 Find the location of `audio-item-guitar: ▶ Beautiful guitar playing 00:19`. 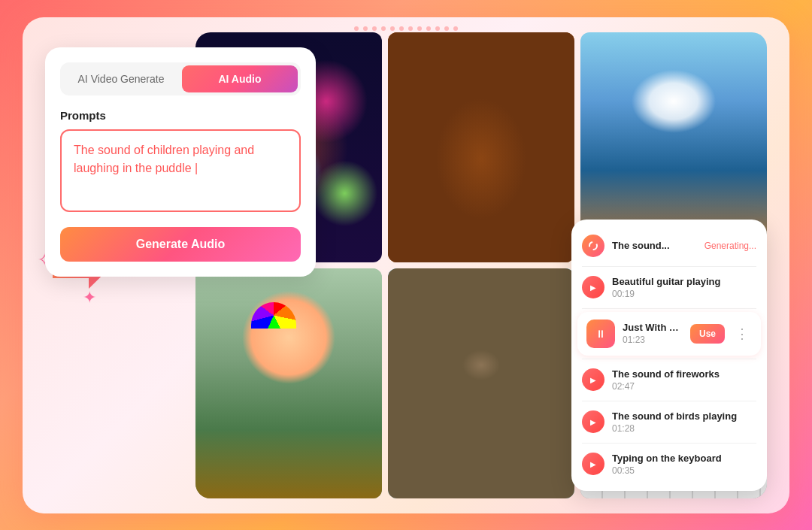

audio-item-guitar: ▶ Beautiful guitar playing 00:19 is located at coordinates (669, 287).